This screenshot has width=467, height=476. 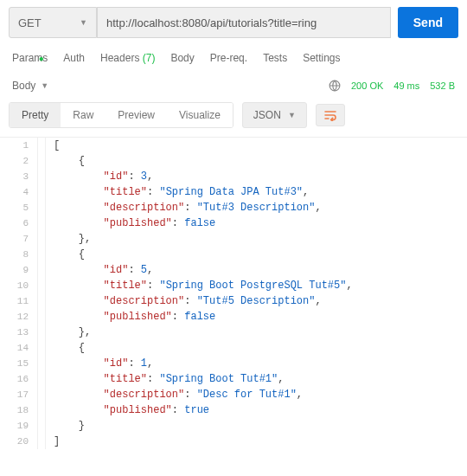 What do you see at coordinates (367, 86) in the screenshot?
I see `status-code: 200 OK` at bounding box center [367, 86].